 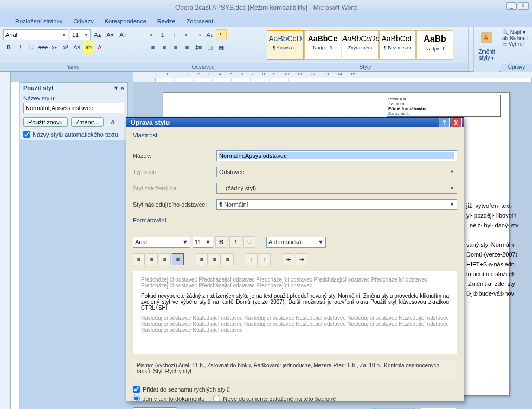 What do you see at coordinates (398, 45) in the screenshot?
I see `style-item-bezmezer: AaBbCcL¶ Bez mezer` at bounding box center [398, 45].